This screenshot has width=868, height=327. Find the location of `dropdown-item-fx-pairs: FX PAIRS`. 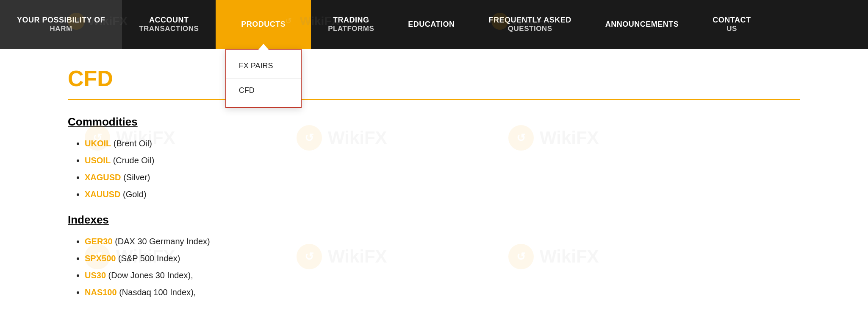

dropdown-item-fx-pairs: FX PAIRS is located at coordinates (263, 66).